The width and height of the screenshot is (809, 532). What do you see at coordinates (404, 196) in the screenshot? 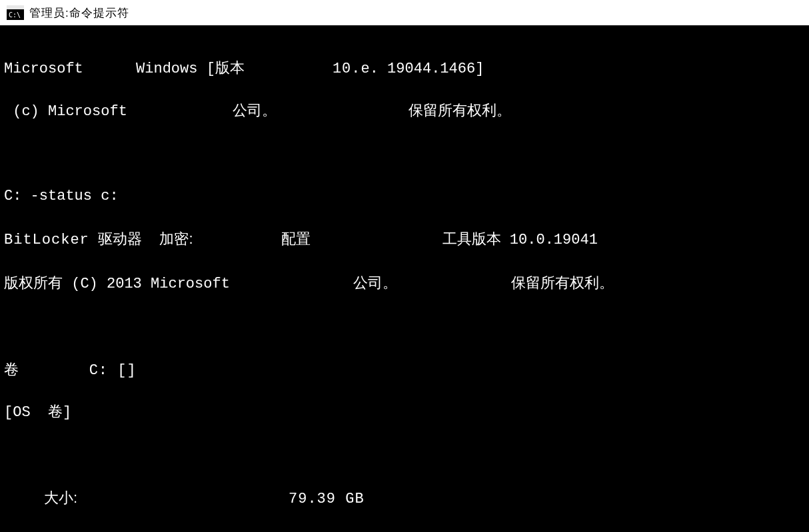
I see `command-line: C: -status c:` at bounding box center [404, 196].